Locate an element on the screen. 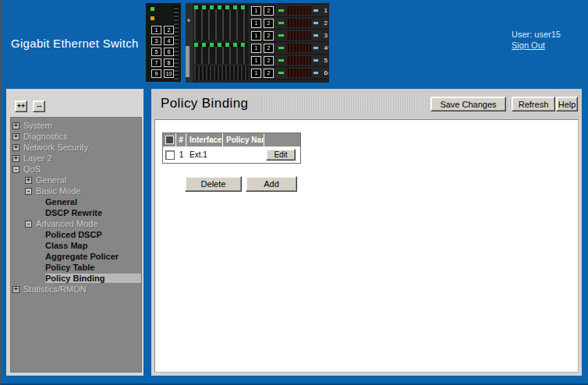 The height and width of the screenshot is (385, 588). module-port-5: 5 is located at coordinates (156, 51).